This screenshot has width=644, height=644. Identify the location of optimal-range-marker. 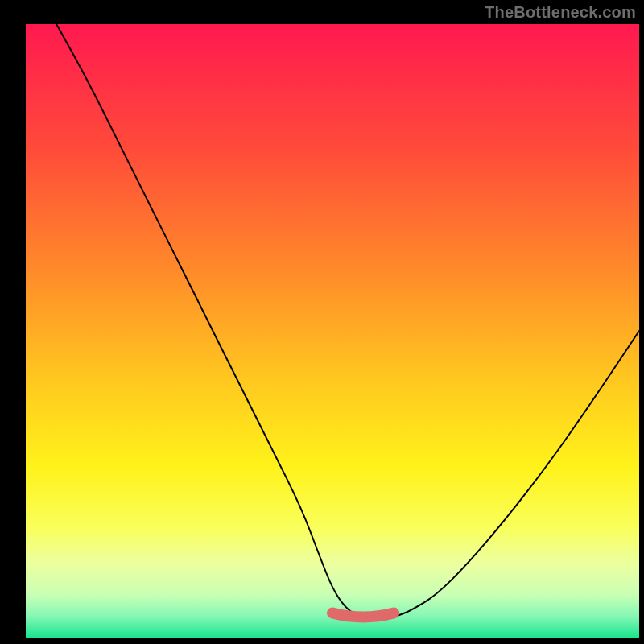
(363, 615).